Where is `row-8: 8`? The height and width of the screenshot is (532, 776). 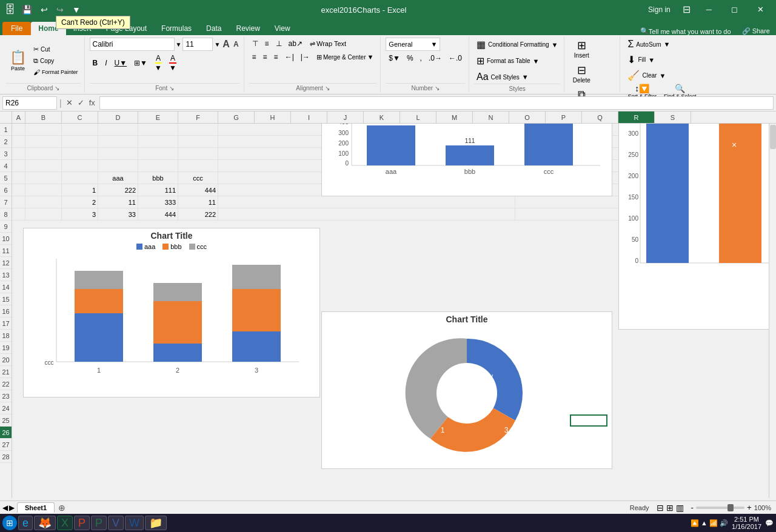 row-8: 8 is located at coordinates (6, 214).